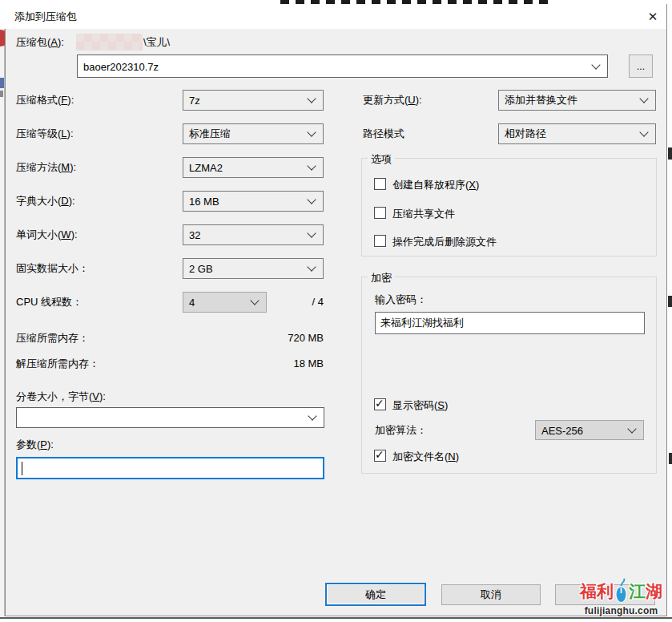 The height and width of the screenshot is (622, 672). What do you see at coordinates (253, 235) in the screenshot?
I see `word-size-select: 32` at bounding box center [253, 235].